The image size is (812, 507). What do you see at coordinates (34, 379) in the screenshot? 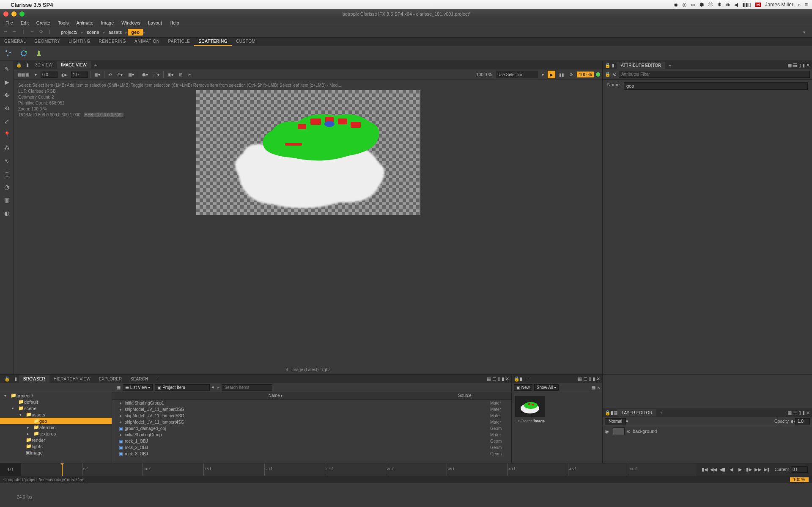
I see `tab-browser: BROWSER` at bounding box center [34, 379].